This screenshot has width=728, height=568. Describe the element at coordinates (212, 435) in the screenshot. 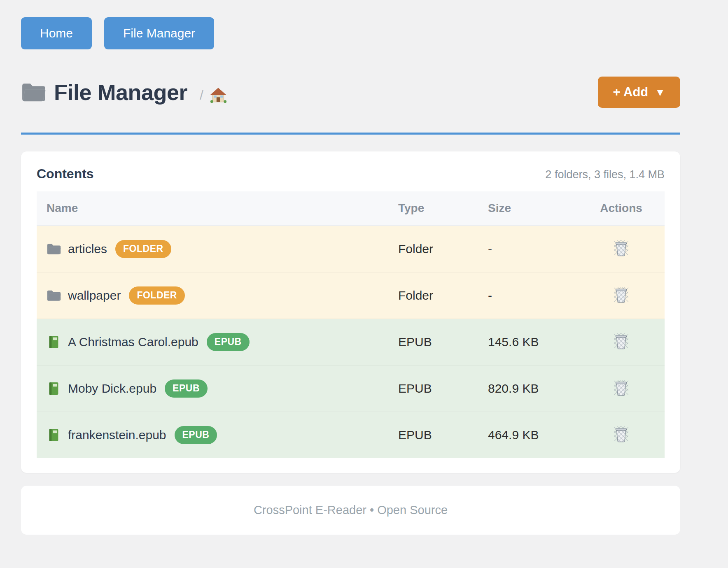

I see `name-cell: frankenstein.epub EPUB` at that location.